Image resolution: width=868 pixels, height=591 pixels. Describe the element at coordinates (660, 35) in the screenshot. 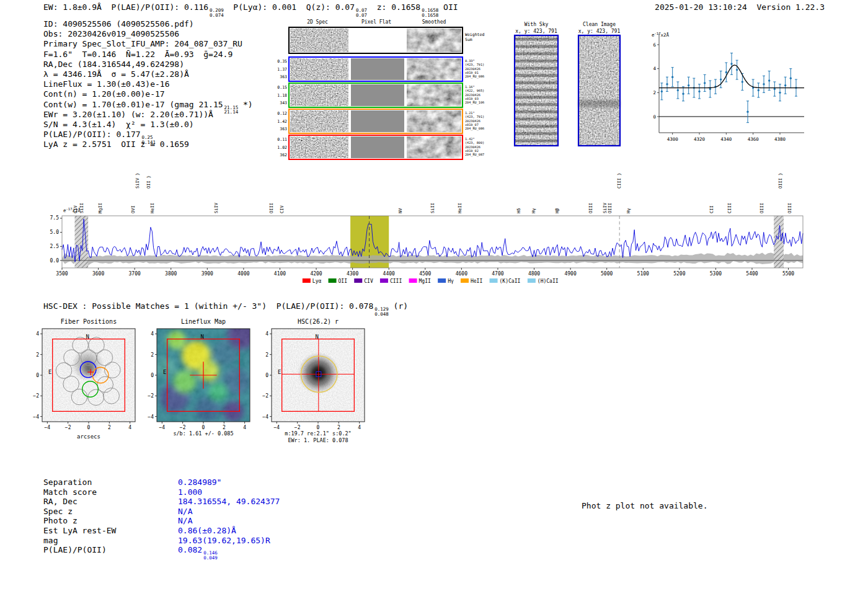

I see `axis-units-label: e-17x2Å` at that location.